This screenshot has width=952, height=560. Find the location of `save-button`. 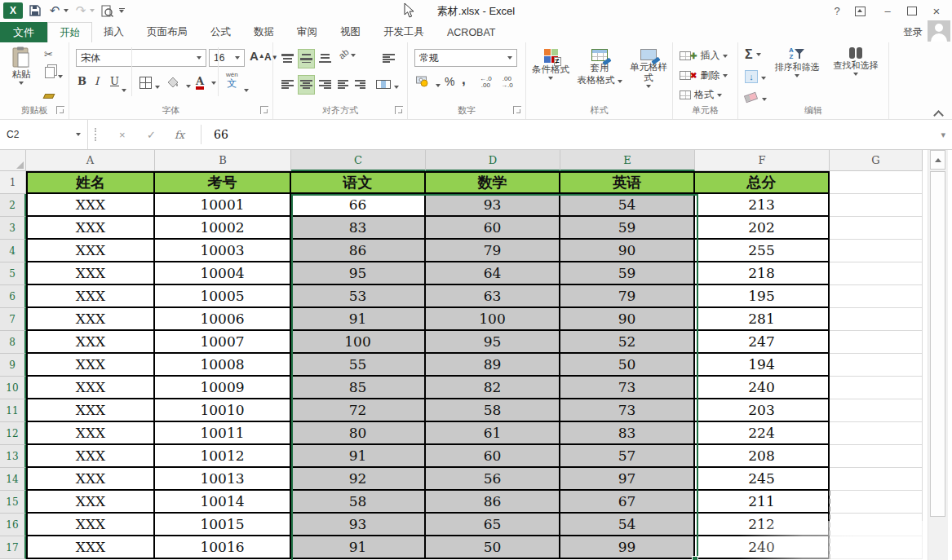

save-button is located at coordinates (35, 11).